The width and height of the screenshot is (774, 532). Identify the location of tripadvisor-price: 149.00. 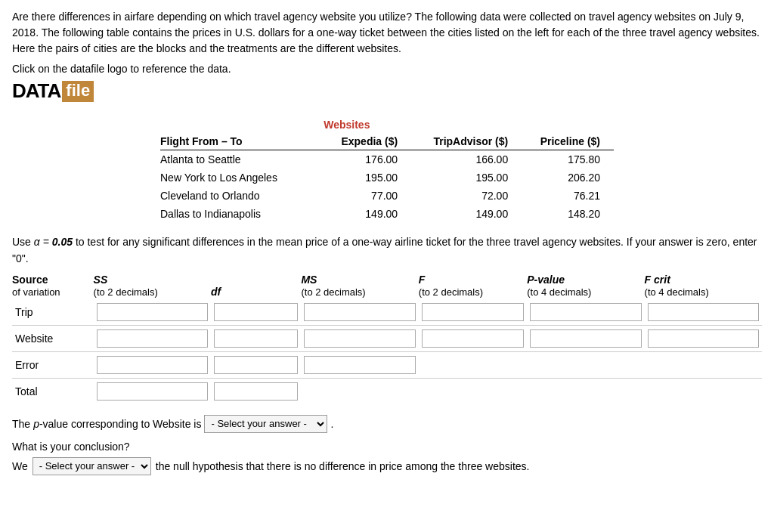
(466, 214).